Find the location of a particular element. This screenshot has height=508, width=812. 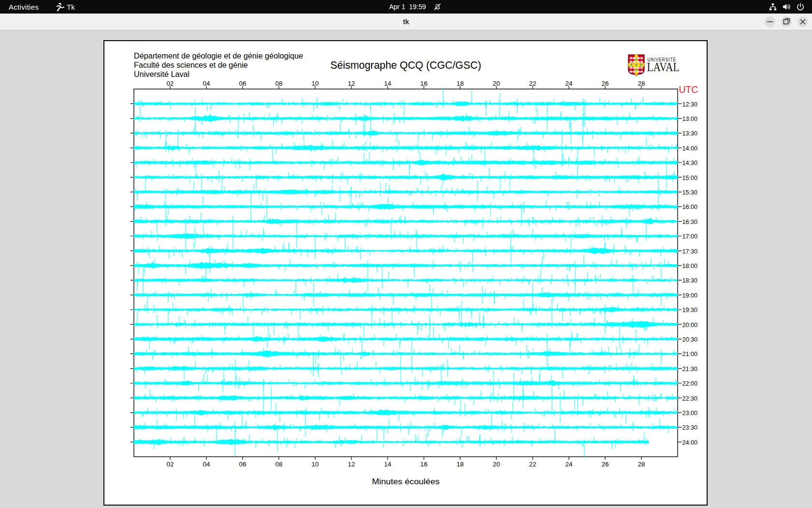

svg-text: Séismographe QCQ (CGC/GSC) is located at coordinates (406, 65).